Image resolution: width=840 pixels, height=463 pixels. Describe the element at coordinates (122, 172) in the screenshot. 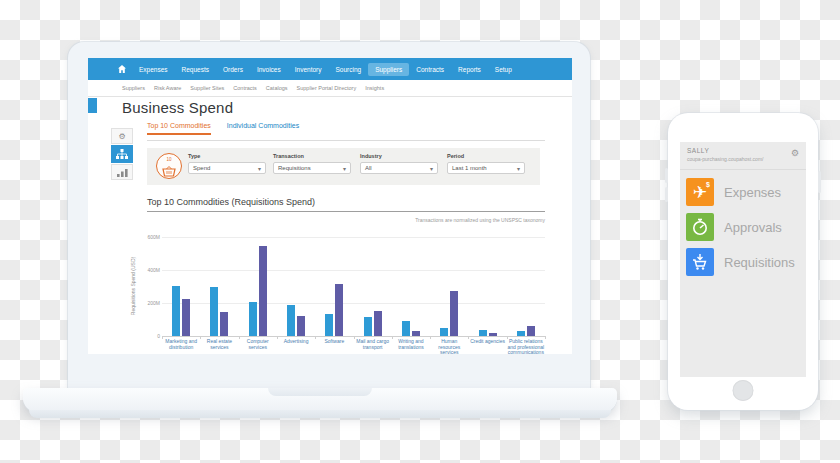

I see `bar-chart-view-button` at that location.